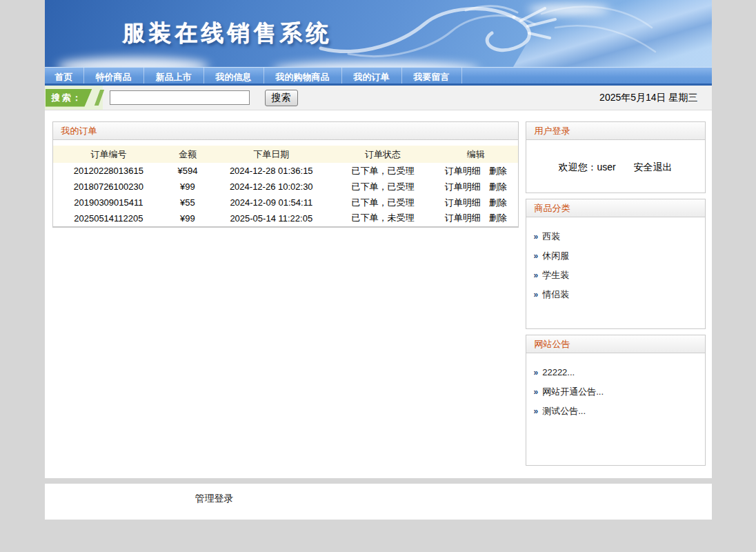 This screenshot has height=552, width=756. I want to click on table-row: 20250514112205 ¥99 2025-05-14 11:22:05 已…, so click(286, 218).